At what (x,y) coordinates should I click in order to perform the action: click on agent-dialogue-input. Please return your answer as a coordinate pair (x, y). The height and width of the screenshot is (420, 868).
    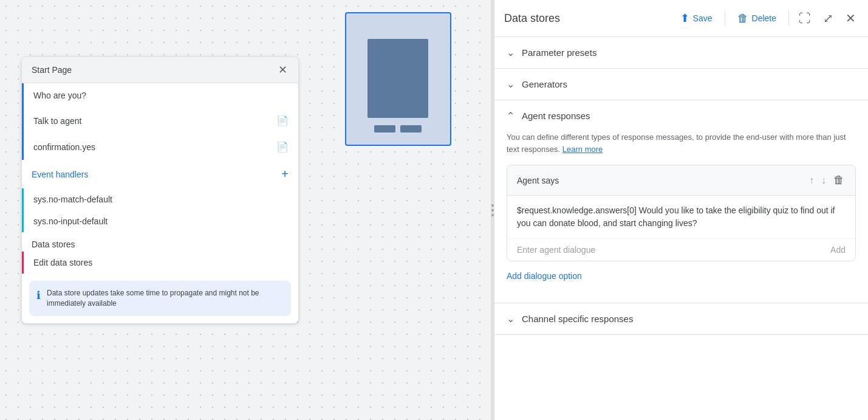
    Looking at the image, I should click on (674, 250).